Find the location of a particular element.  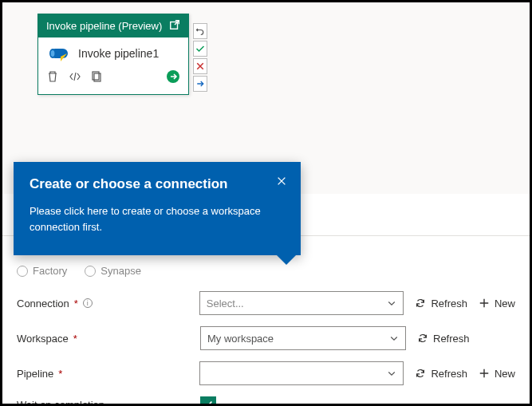

pipeline-new-label: New is located at coordinates (505, 373).